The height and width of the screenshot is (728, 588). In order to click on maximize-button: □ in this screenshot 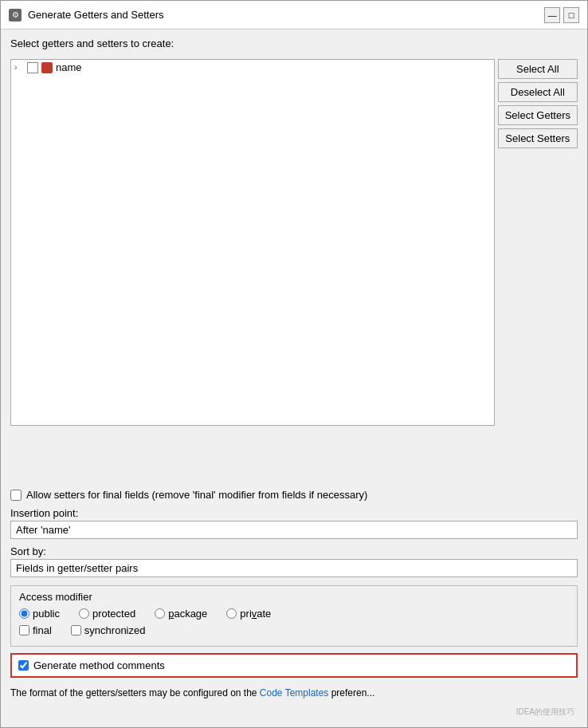, I will do `click(571, 15)`.